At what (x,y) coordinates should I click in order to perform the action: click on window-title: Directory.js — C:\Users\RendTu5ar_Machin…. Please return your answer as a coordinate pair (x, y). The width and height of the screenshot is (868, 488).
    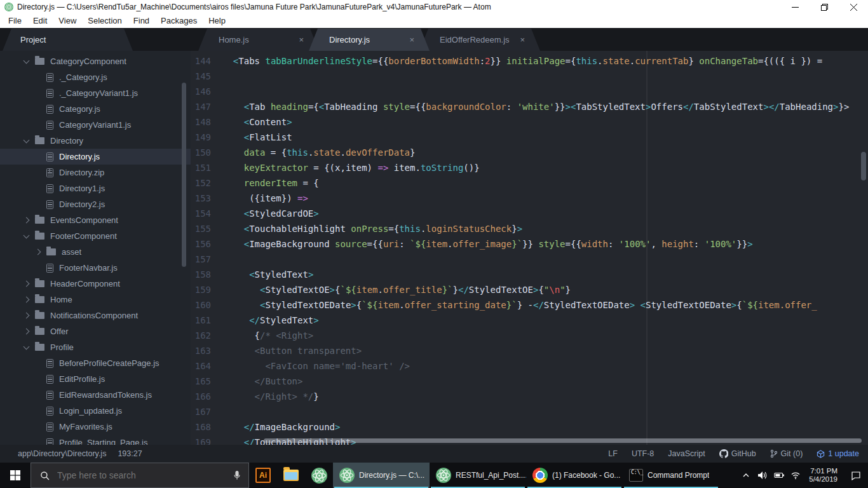
    Looking at the image, I should click on (254, 7).